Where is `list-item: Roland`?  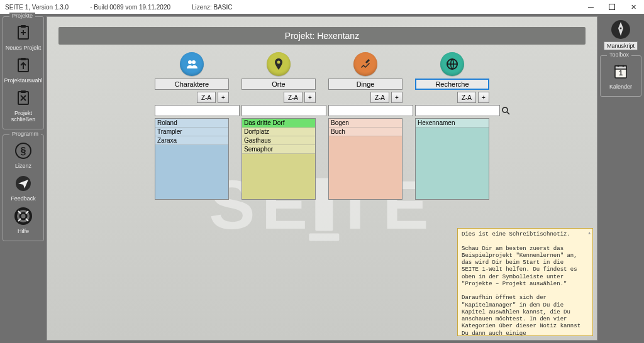 list-item: Roland is located at coordinates (192, 123).